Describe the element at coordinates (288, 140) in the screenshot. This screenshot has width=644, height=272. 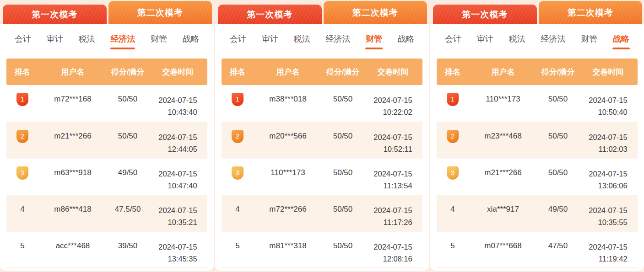
I see `username-cell: m20***566` at that location.